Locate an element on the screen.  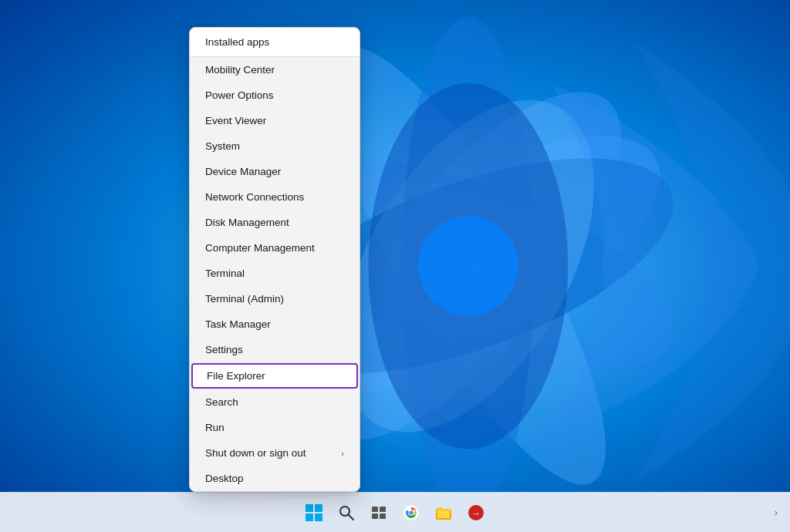
menu-item-label-desktop: Desktop is located at coordinates (225, 478).